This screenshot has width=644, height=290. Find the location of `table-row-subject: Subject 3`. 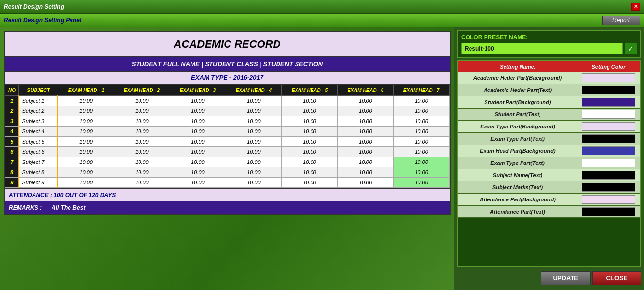

table-row-subject: Subject 3 is located at coordinates (39, 122).